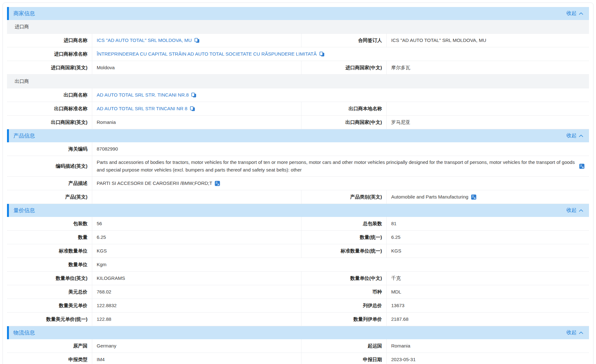 Image resolution: width=596 pixels, height=364 pixels. What do you see at coordinates (142, 95) in the screenshot?
I see `exporter-name-link: AD AUTO TOTAL SRL STR. TINCANI NR.8` at bounding box center [142, 95].